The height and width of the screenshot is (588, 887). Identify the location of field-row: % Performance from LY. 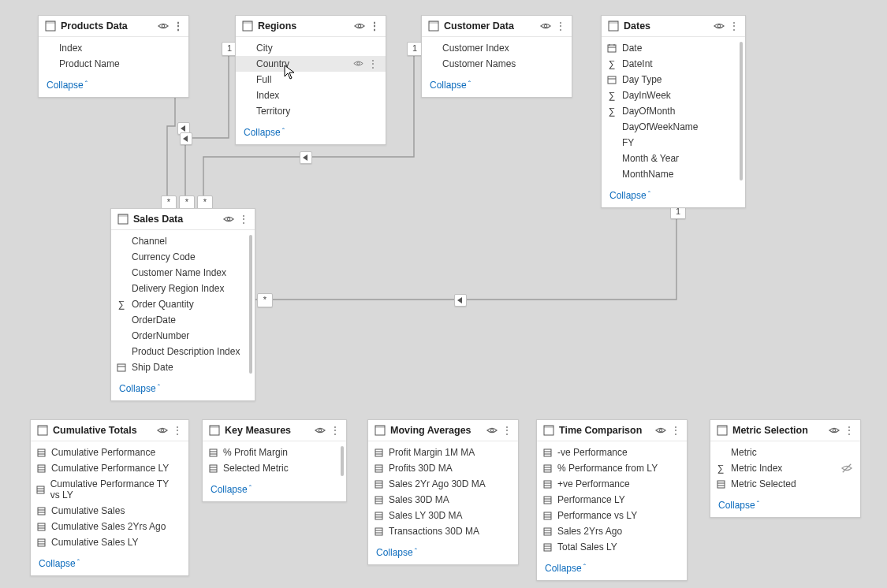
(612, 468).